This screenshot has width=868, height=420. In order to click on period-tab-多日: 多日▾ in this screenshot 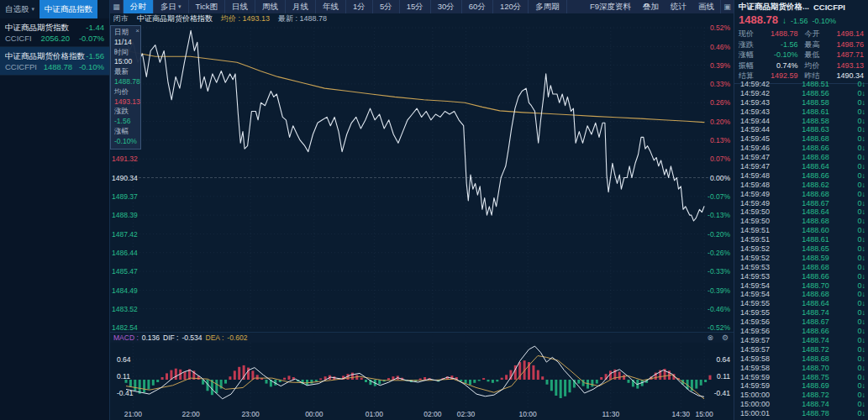, I will do `click(171, 7)`.